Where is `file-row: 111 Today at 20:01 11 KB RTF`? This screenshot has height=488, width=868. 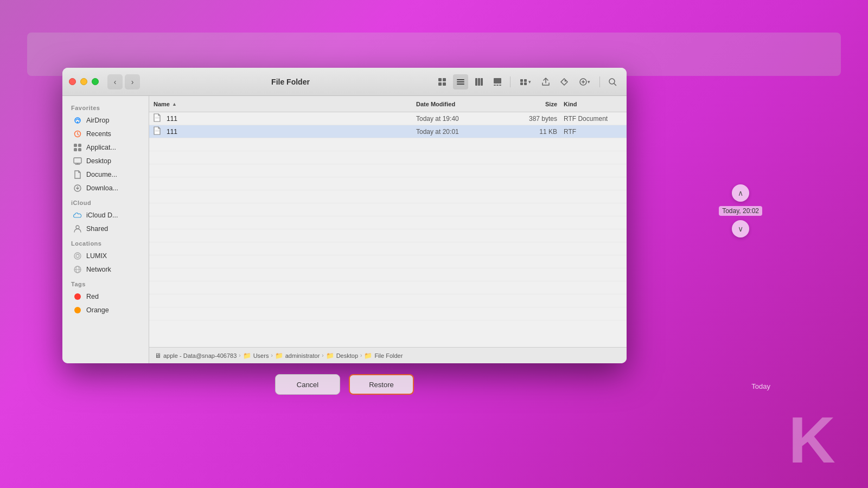
file-row: 111 Today at 20:01 11 KB RTF is located at coordinates (388, 132).